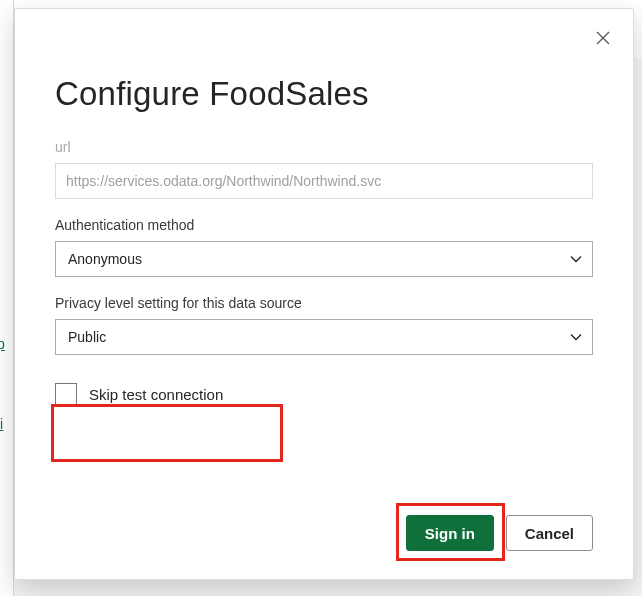 The image size is (642, 596). What do you see at coordinates (603, 38) in the screenshot?
I see `close-icon` at bounding box center [603, 38].